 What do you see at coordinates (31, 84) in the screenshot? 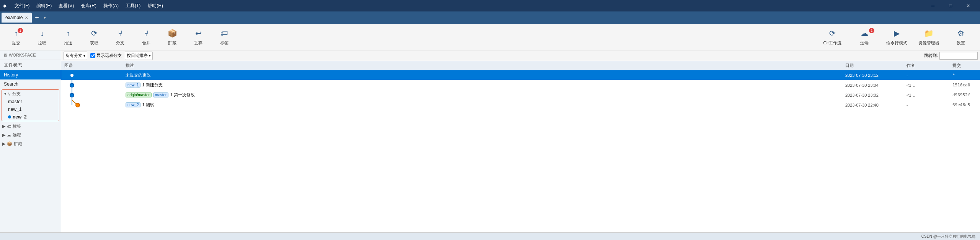
I see `sidebar-item-search: Search` at bounding box center [31, 84].